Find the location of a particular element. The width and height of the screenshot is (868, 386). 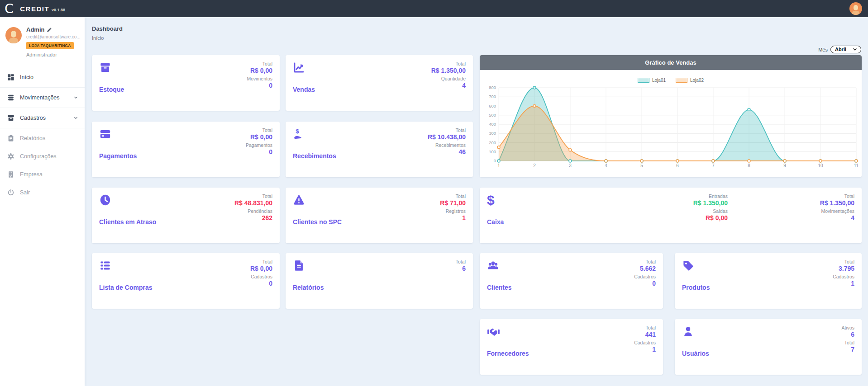

card-relatorios: Relatórios Total 6 is located at coordinates (379, 281).